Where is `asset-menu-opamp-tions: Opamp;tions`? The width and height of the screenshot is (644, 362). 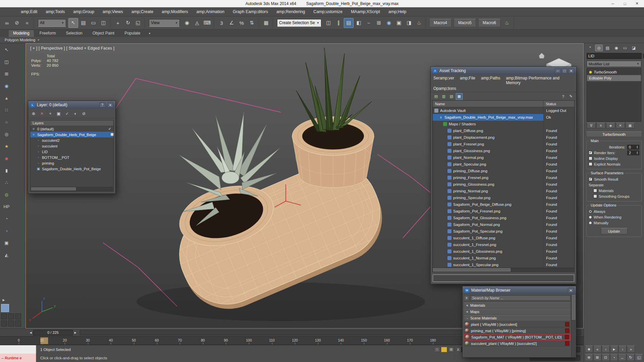 asset-menu-opamp-tions: Opamp;tions is located at coordinates (445, 88).